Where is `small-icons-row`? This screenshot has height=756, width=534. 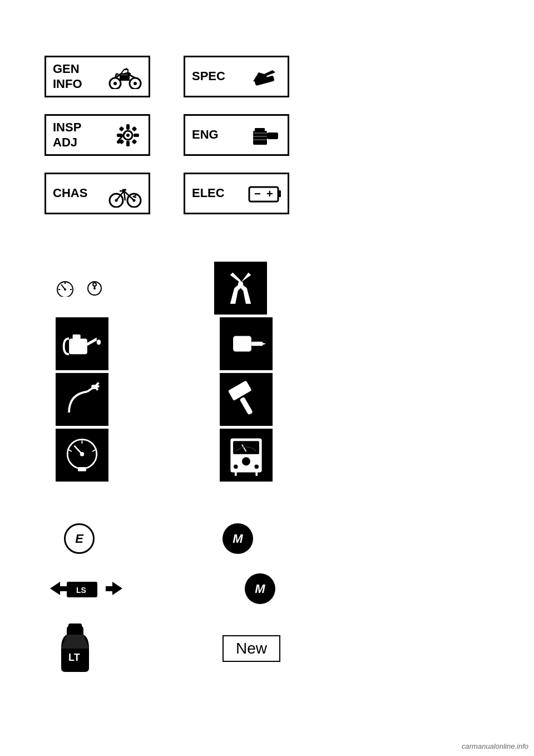 small-icons-row is located at coordinates (161, 288).